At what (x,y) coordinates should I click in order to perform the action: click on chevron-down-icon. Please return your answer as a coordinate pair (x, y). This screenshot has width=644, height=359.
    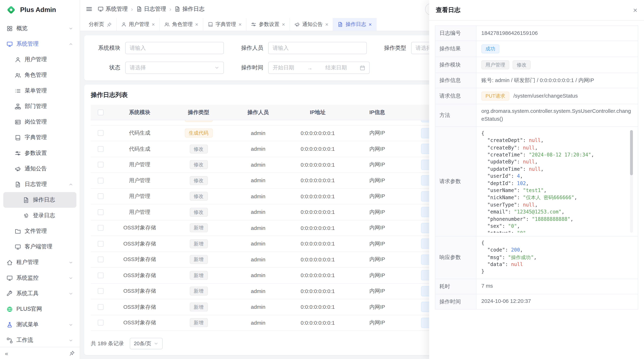
    Looking at the image, I should click on (156, 344).